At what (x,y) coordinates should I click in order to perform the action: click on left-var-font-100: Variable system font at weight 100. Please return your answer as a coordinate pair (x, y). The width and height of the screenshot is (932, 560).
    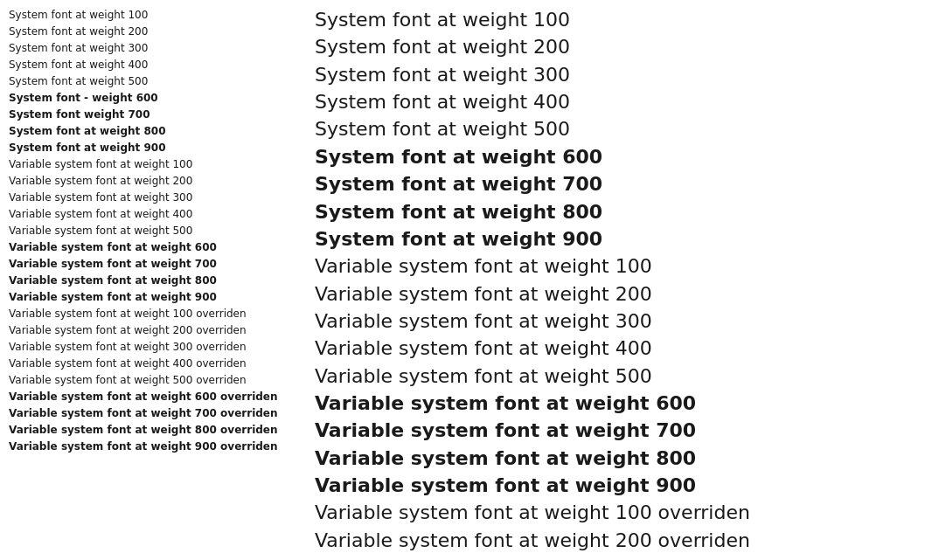
    Looking at the image, I should click on (149, 164).